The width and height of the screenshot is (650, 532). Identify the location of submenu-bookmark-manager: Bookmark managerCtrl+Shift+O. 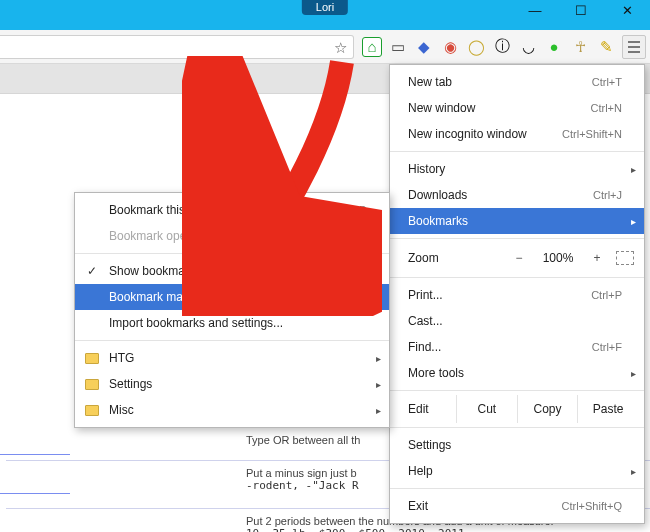
(232, 297).